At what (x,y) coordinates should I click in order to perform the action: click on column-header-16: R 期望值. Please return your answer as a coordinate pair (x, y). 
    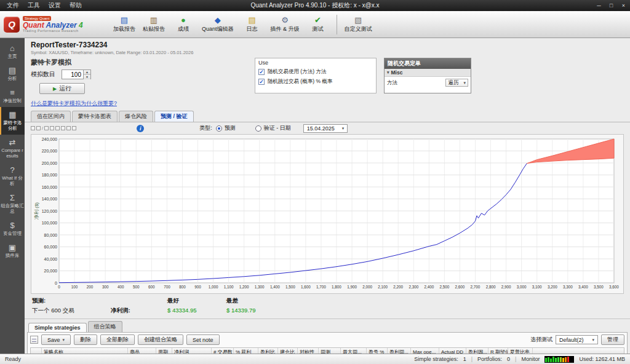
    Looking at the image, I should click on (498, 350).